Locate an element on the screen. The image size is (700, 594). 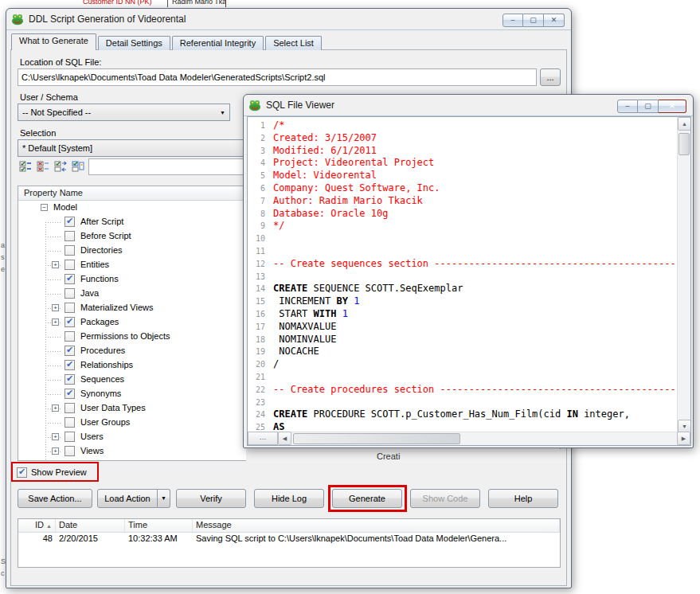
log-column-time: Time is located at coordinates (159, 526).